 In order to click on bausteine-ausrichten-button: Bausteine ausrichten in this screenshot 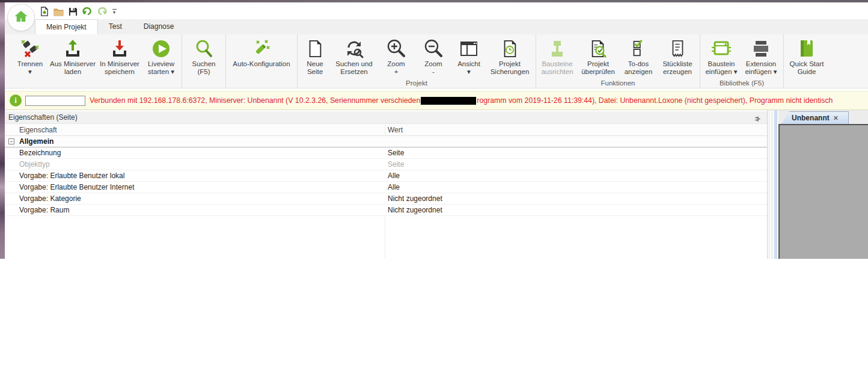, I will do `click(557, 57)`.